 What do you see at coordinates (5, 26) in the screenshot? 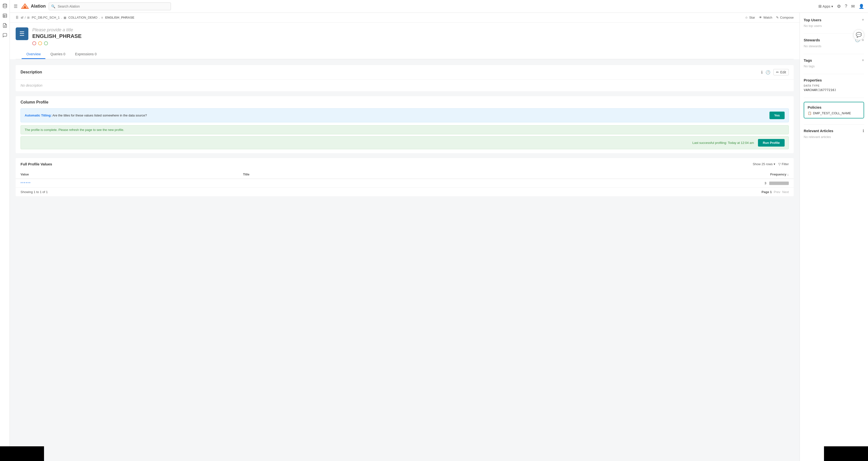
I see `sidebar-icon-document` at bounding box center [5, 26].